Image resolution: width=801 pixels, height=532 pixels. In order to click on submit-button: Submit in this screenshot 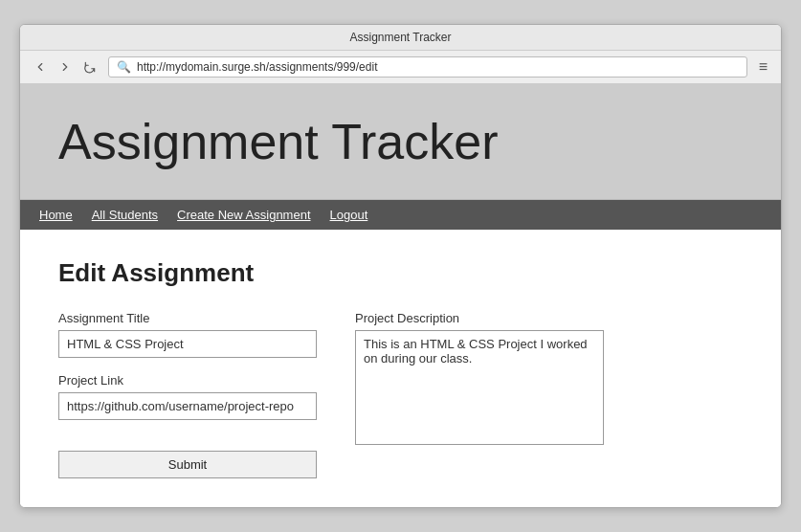, I will do `click(188, 465)`.